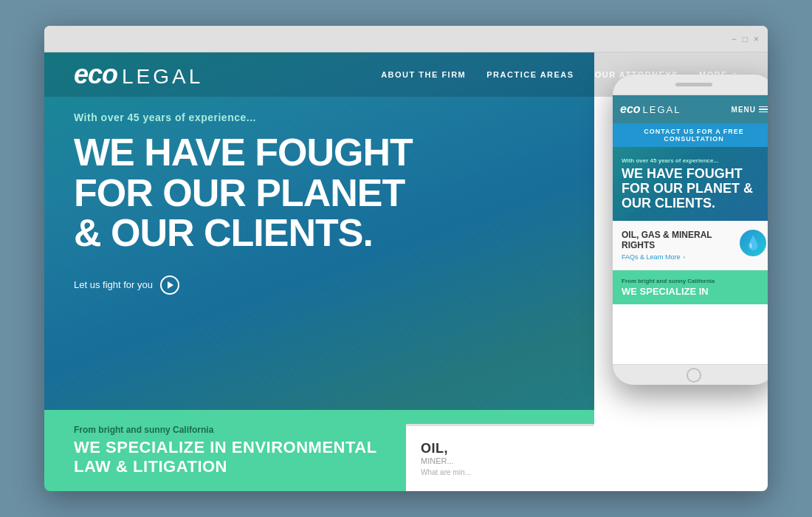 Image resolution: width=812 pixels, height=517 pixels. I want to click on nav-practice: PRACTICE AREAS, so click(530, 75).